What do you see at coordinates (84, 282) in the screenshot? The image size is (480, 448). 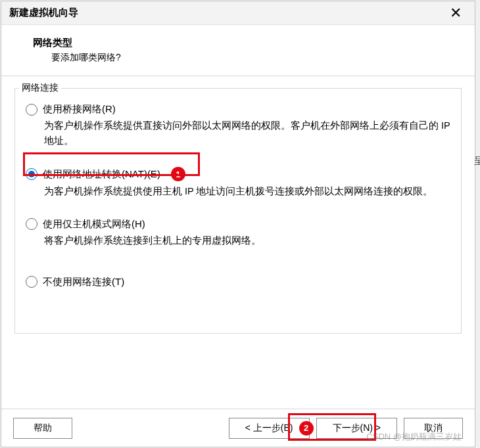 I see `radio-none-label: 不使用网络连接(T)` at bounding box center [84, 282].